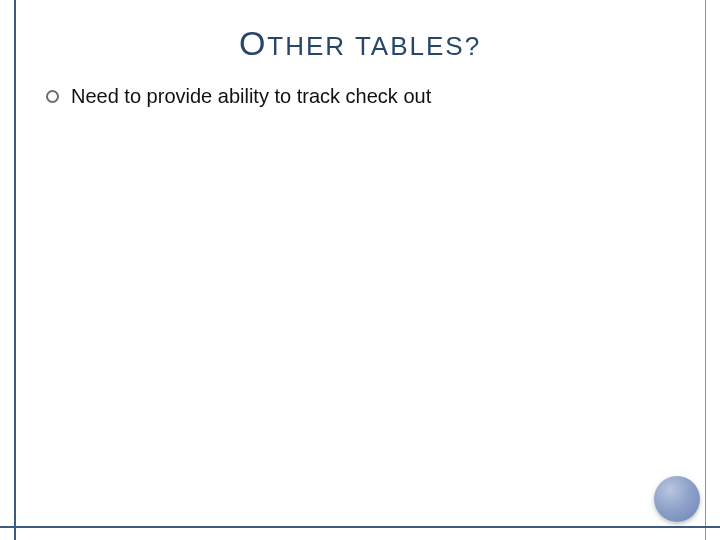 The height and width of the screenshot is (540, 720). Describe the element at coordinates (706, 270) in the screenshot. I see `vertical-rule-right` at that location.